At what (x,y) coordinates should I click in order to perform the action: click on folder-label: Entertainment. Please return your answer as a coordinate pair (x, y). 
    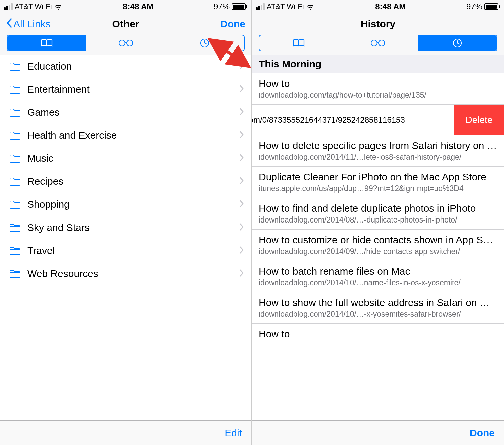
    Looking at the image, I should click on (59, 89).